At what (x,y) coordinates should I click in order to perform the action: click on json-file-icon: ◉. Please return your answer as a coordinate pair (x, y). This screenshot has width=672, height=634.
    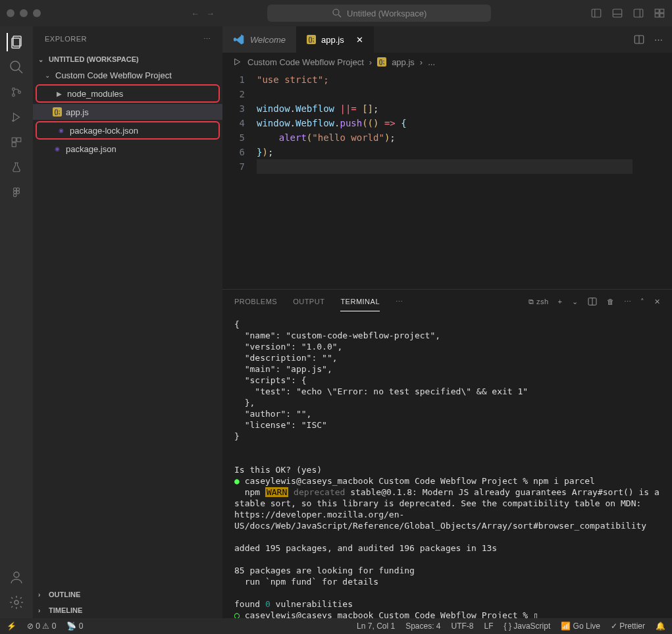
    Looking at the image, I should click on (57, 149).